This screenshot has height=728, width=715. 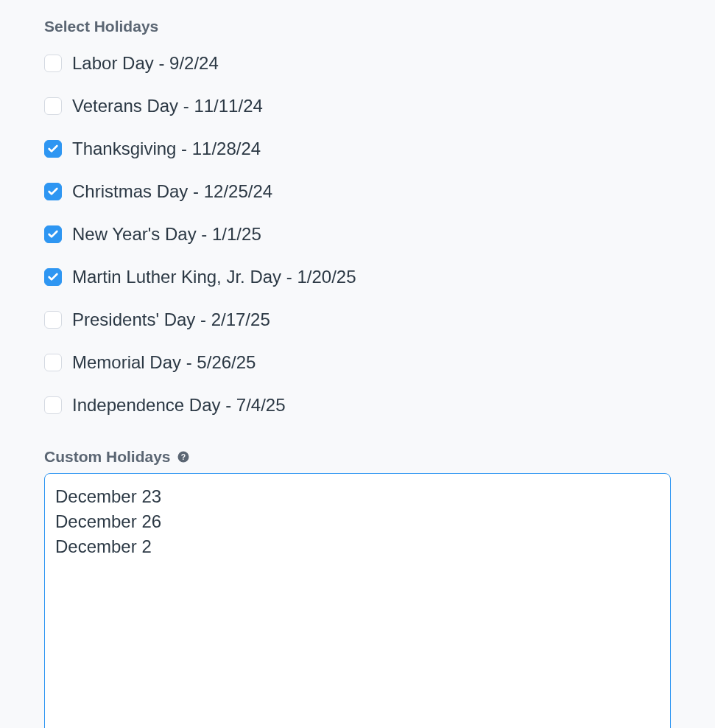 What do you see at coordinates (53, 106) in the screenshot?
I see `holiday-checkbox-veterans-day` at bounding box center [53, 106].